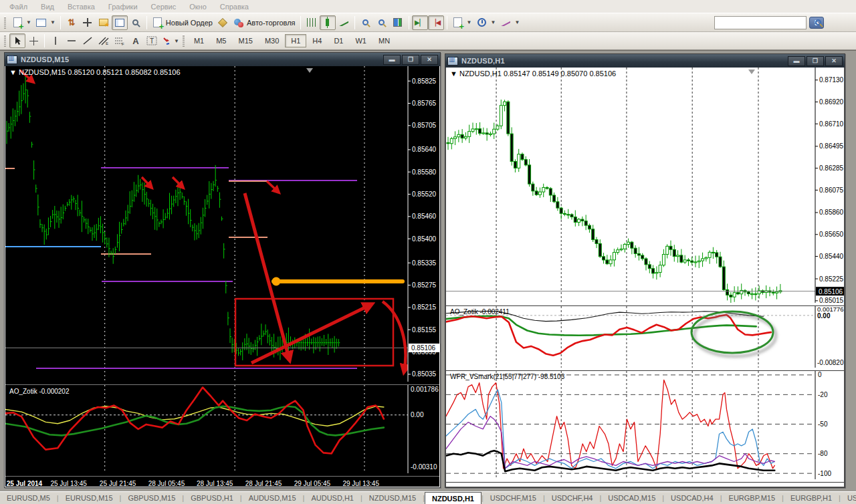  I want to click on chart-profiles-button: ▼, so click(45, 23).